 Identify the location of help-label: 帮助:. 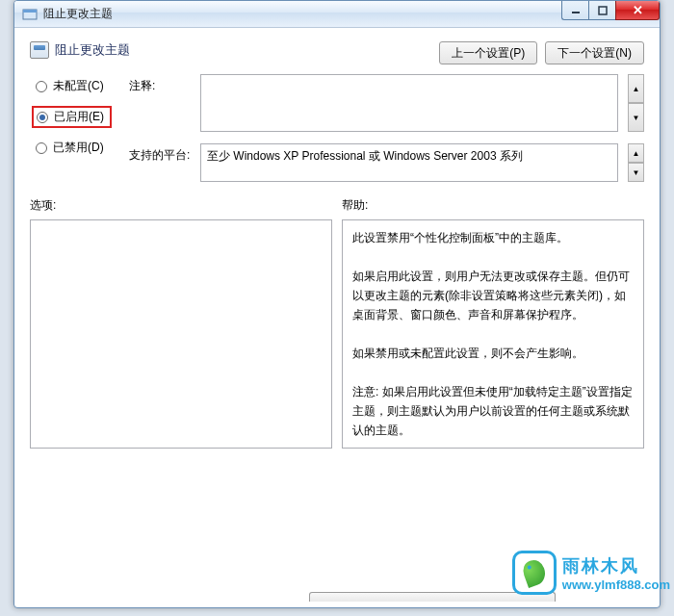
(493, 206).